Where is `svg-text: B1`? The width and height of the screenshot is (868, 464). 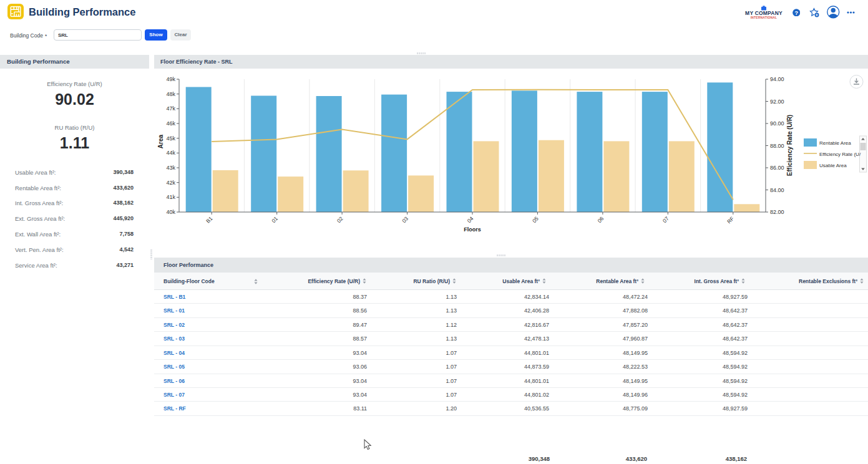
svg-text: B1 is located at coordinates (210, 220).